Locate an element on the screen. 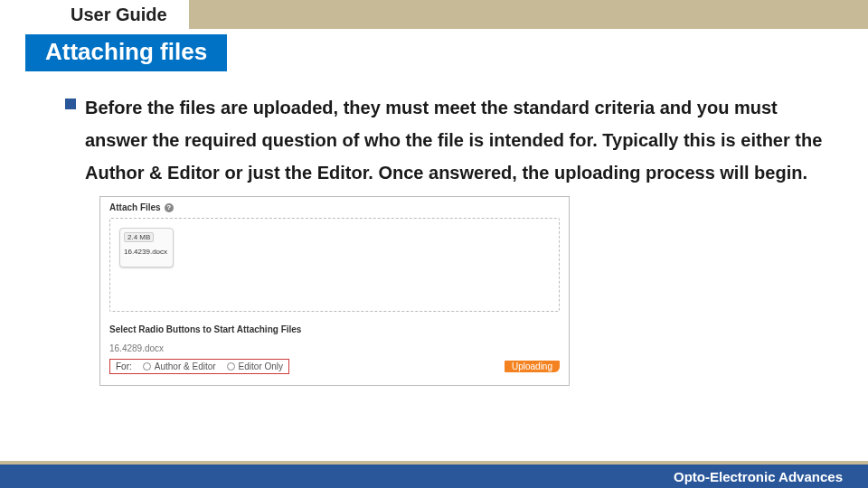 This screenshot has width=868, height=488. option-editor-only: Editor Only is located at coordinates (255, 367).